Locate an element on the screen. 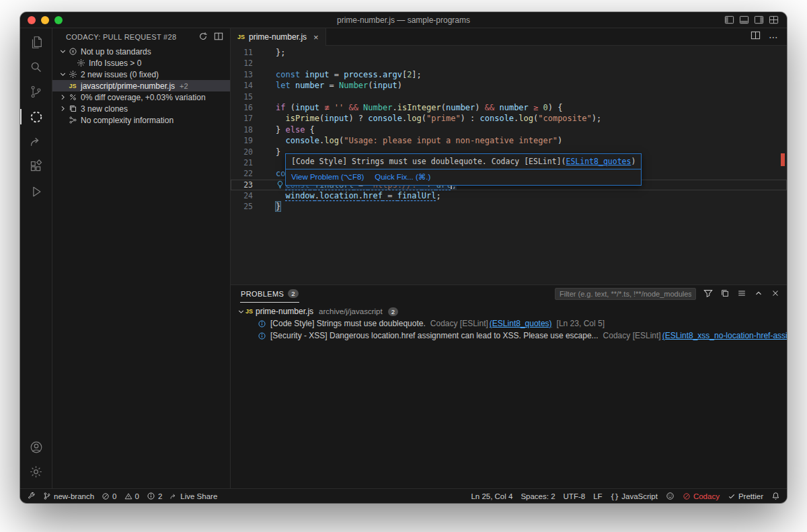 This screenshot has width=807, height=532. copy-icon is located at coordinates (725, 295).